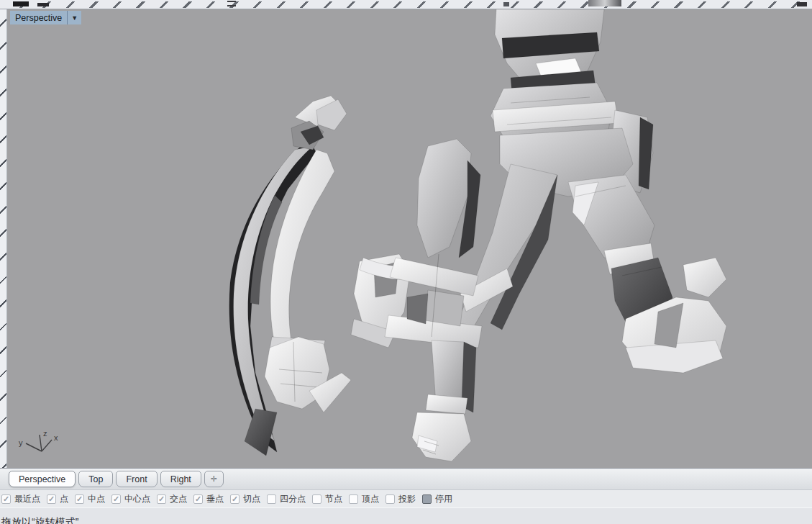 The height and width of the screenshot is (524, 812). What do you see at coordinates (427, 500) in the screenshot?
I see `checkbox-filled-icon` at bounding box center [427, 500].